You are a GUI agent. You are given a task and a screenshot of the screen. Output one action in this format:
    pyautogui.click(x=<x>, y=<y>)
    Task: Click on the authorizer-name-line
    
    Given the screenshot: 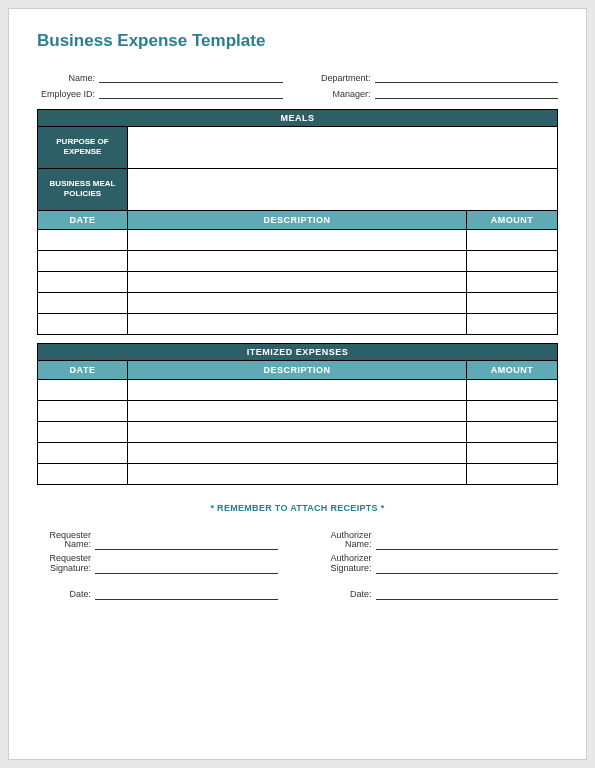 What is the action you would take?
    pyautogui.click(x=468, y=543)
    